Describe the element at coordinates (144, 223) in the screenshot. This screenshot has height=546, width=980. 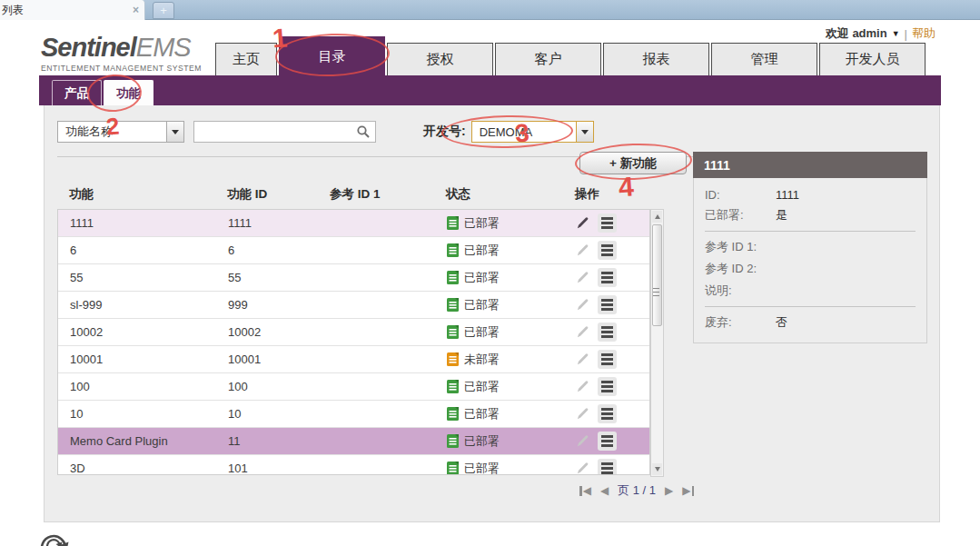
I see `cell-feature: 1111` at that location.